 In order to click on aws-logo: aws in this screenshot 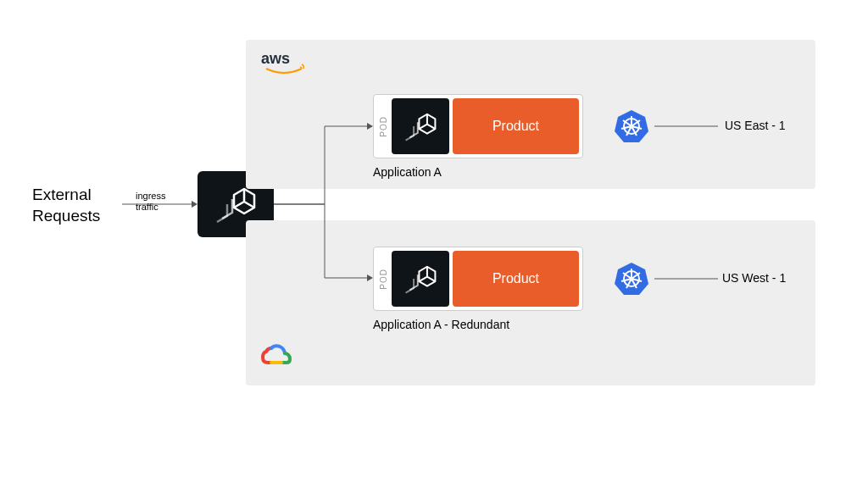, I will do `click(284, 66)`.